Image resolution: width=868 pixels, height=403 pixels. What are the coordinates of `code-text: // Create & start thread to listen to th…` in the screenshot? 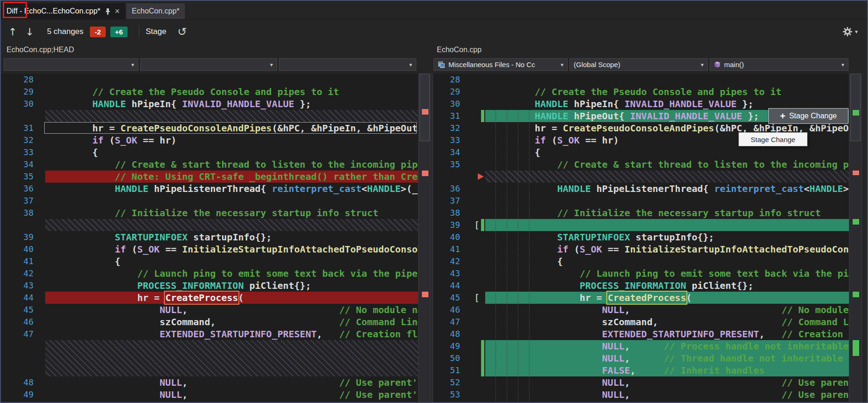 It's located at (233, 164).